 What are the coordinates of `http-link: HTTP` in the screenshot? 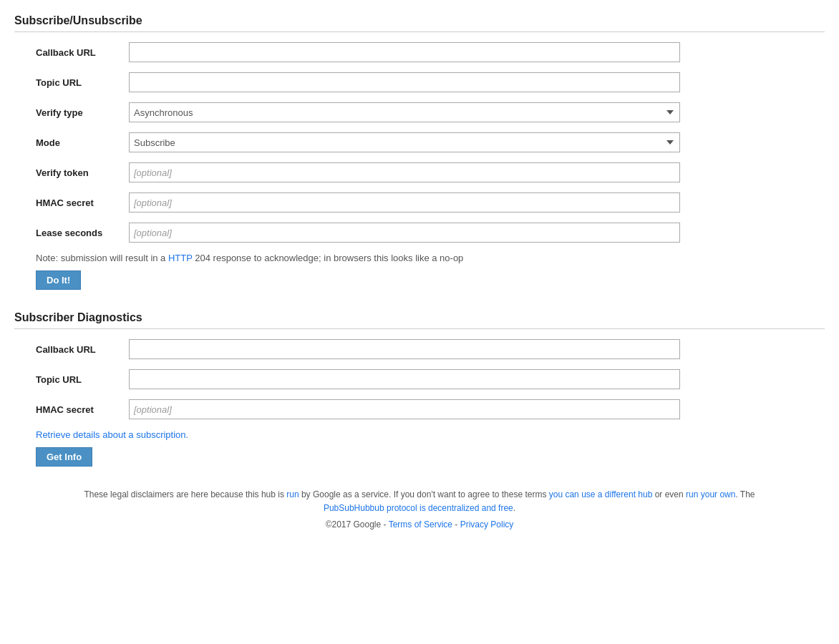 It's located at (180, 258).